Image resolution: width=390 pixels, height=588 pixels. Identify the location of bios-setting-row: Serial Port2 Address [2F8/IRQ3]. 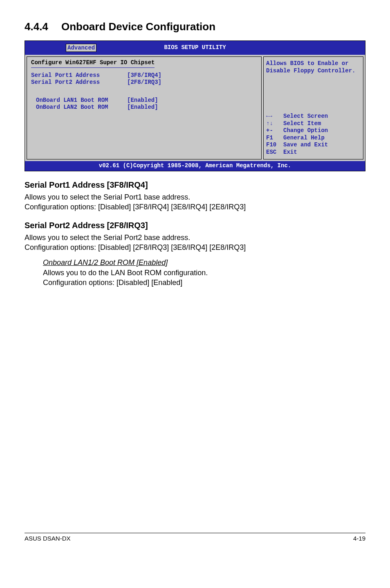
(144, 83).